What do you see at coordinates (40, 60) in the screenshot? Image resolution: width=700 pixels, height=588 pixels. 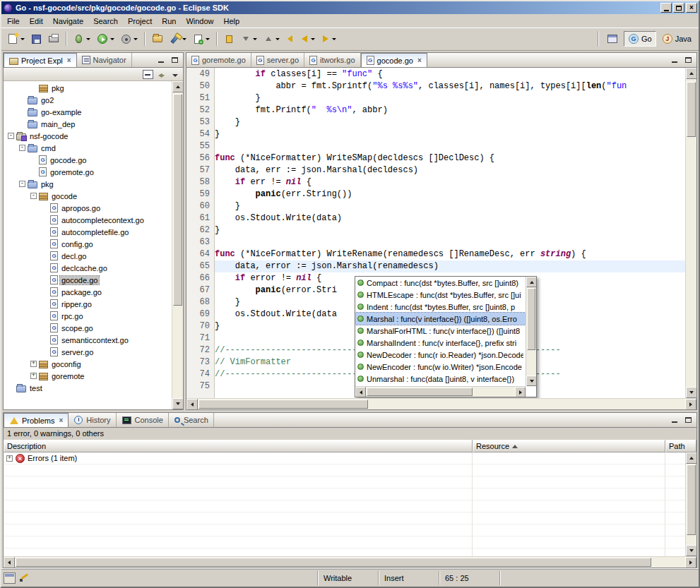 I see `view-tab-project-expl: Project Expl×` at bounding box center [40, 60].